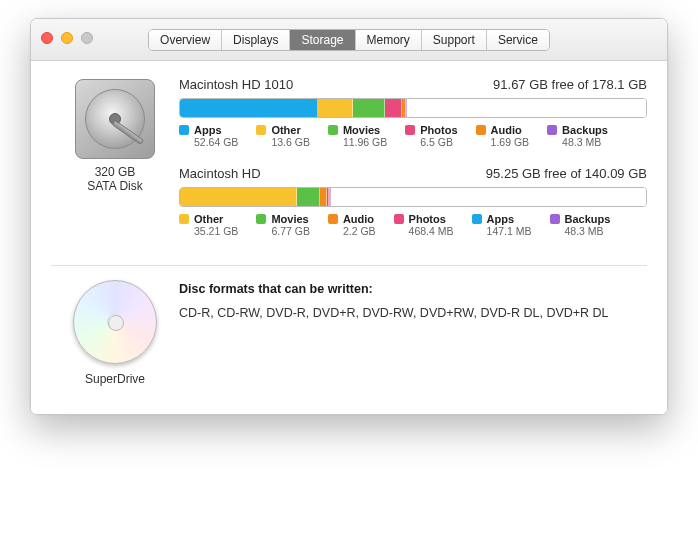 The height and width of the screenshot is (545, 698). Describe the element at coordinates (290, 231) in the screenshot. I see `legend-value: 6.77 GB` at that location.